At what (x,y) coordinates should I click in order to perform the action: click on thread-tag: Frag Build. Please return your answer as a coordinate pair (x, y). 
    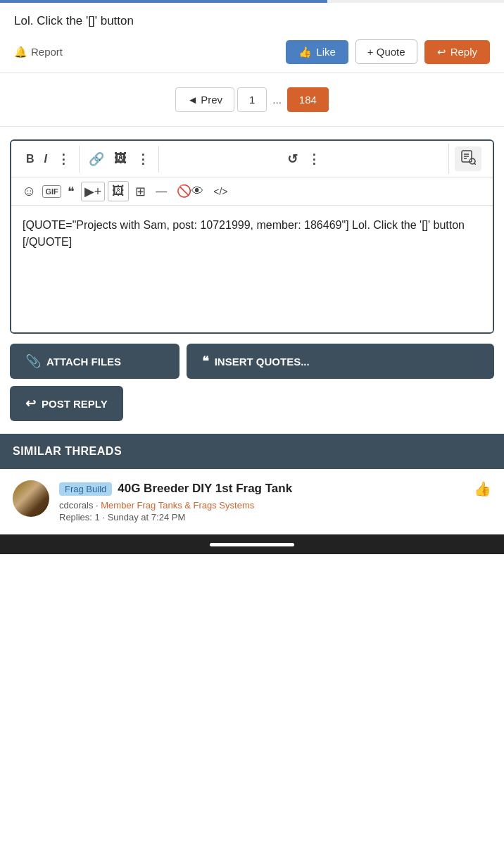
    Looking at the image, I should click on (86, 489).